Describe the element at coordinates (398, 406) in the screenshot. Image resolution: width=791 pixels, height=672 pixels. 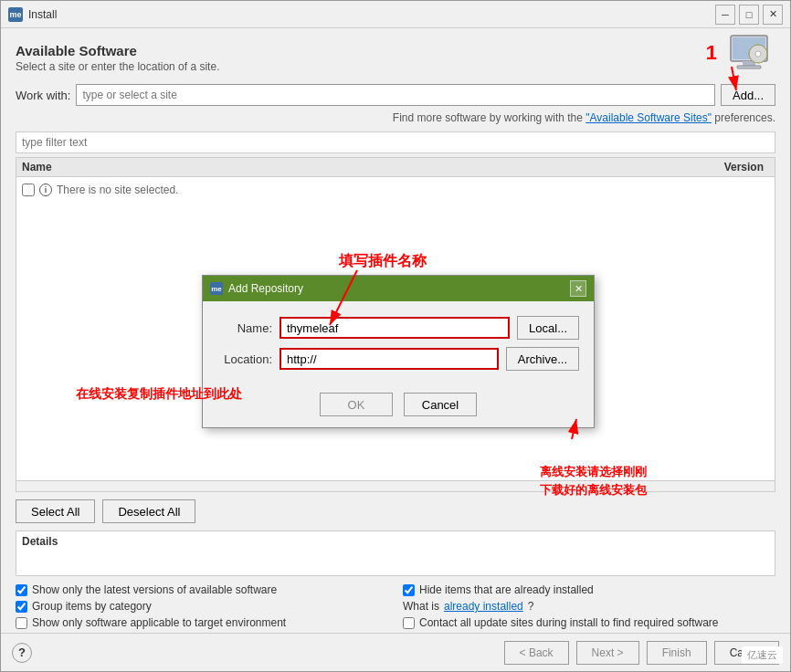
I see `dialog-footer: OK Cancel` at that location.